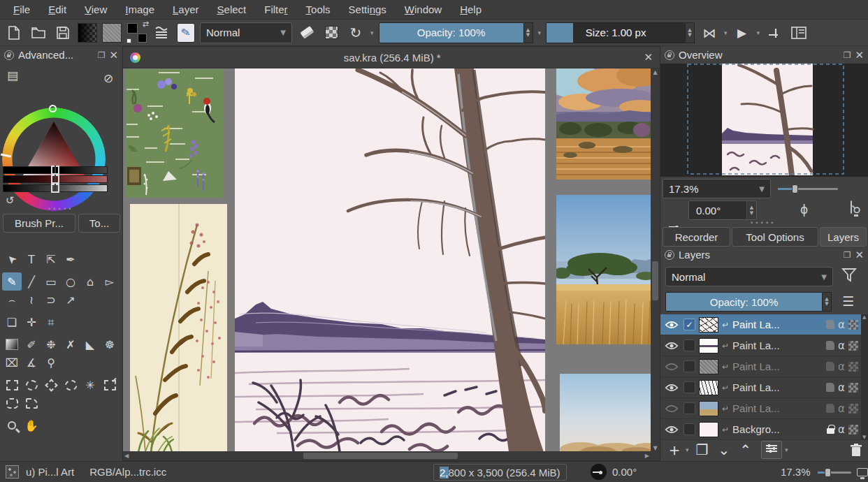 The height and width of the screenshot is (482, 868). Describe the element at coordinates (110, 282) in the screenshot. I see `tool-polyline: ▻` at that location.